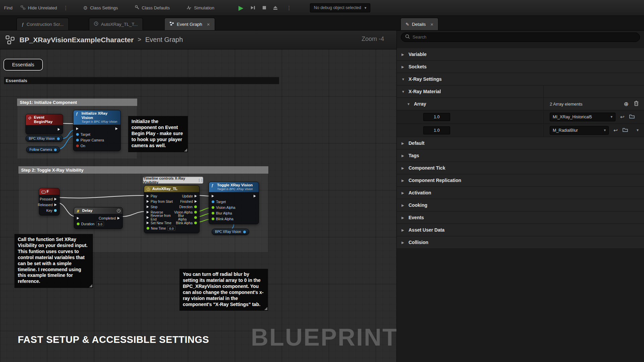 The height and width of the screenshot is (362, 644). What do you see at coordinates (23, 65) in the screenshot?
I see `bookmark-essentials: Essentials` at bounding box center [23, 65].